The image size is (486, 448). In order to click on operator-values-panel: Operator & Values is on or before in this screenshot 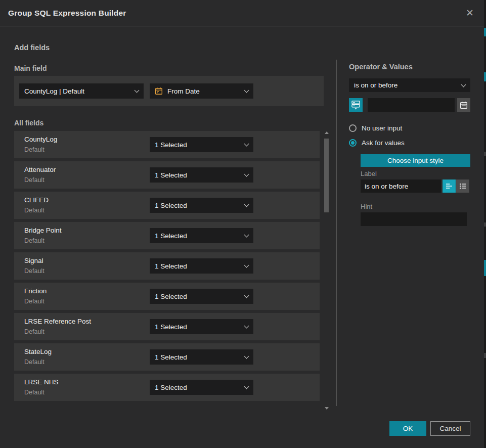, I will do `click(410, 166)`.